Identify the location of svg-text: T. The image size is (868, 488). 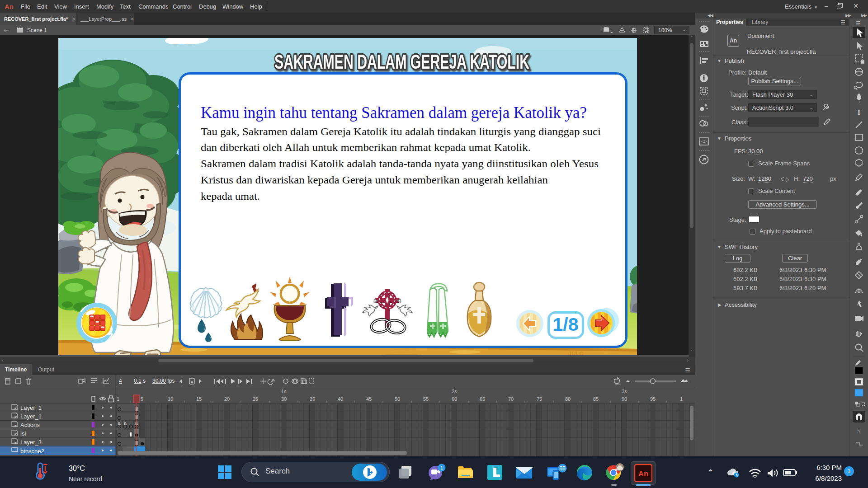
(859, 112).